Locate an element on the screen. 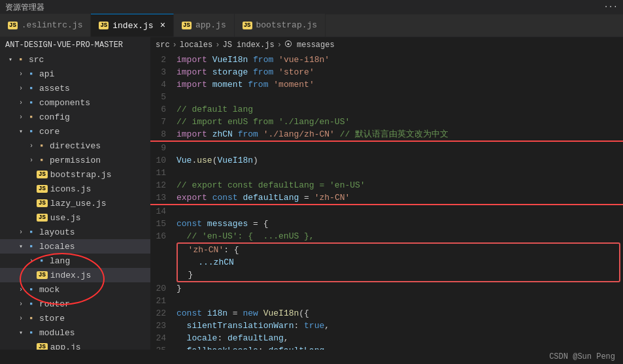  tree-item: ›▪mock is located at coordinates (75, 290).